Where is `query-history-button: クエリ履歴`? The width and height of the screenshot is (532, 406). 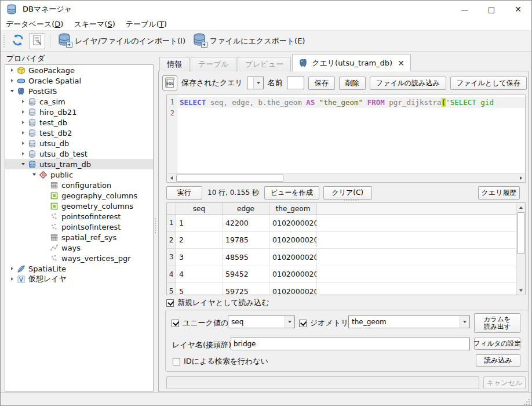 query-history-button: クエリ履歴 is located at coordinates (499, 193).